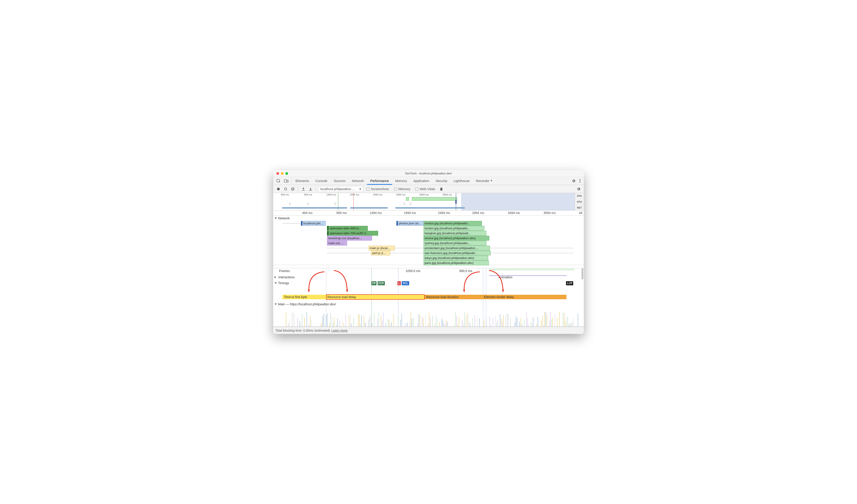 This screenshot has height=504, width=857. I want to click on panel-settings-icon, so click(579, 189).